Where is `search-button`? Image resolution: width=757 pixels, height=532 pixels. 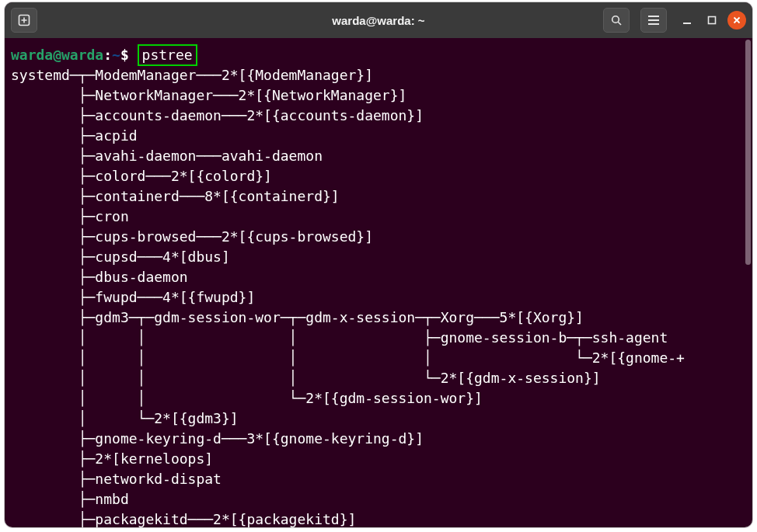 search-button is located at coordinates (616, 20).